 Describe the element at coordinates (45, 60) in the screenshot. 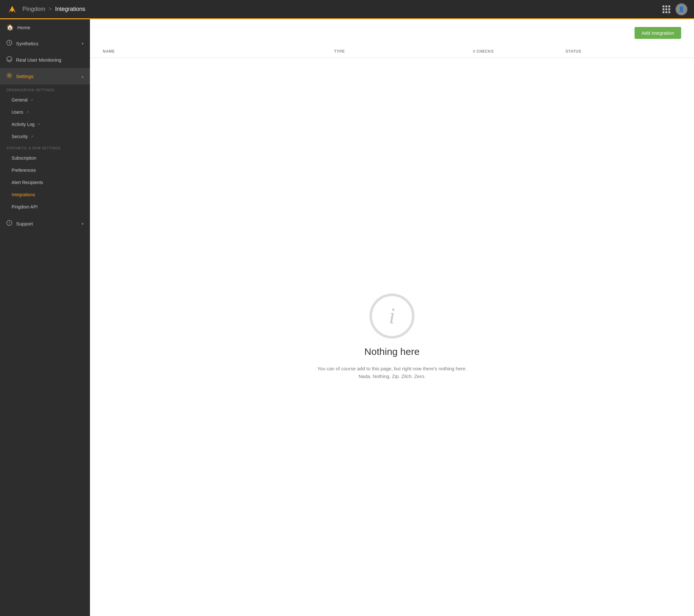

I see `sidebar-item-rum: Real User Monitoring` at that location.